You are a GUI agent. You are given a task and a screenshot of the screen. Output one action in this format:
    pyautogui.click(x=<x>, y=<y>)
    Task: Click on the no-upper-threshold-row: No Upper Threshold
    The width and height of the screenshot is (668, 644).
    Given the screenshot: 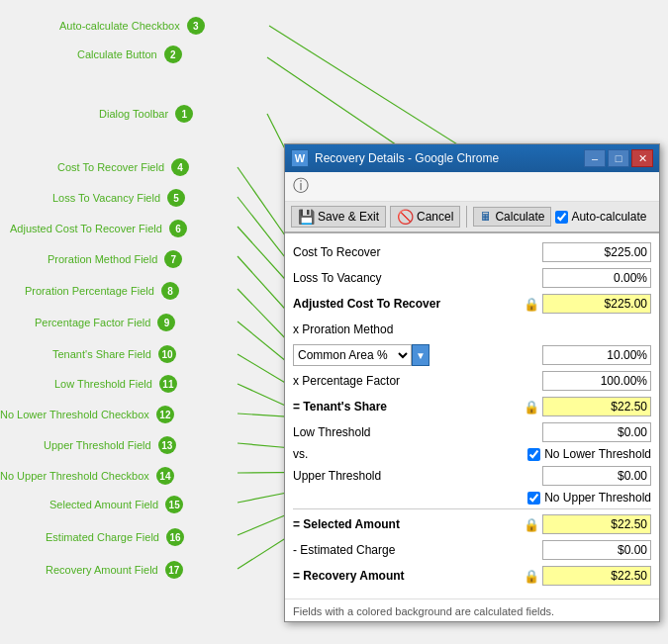 What is the action you would take?
    pyautogui.click(x=472, y=498)
    